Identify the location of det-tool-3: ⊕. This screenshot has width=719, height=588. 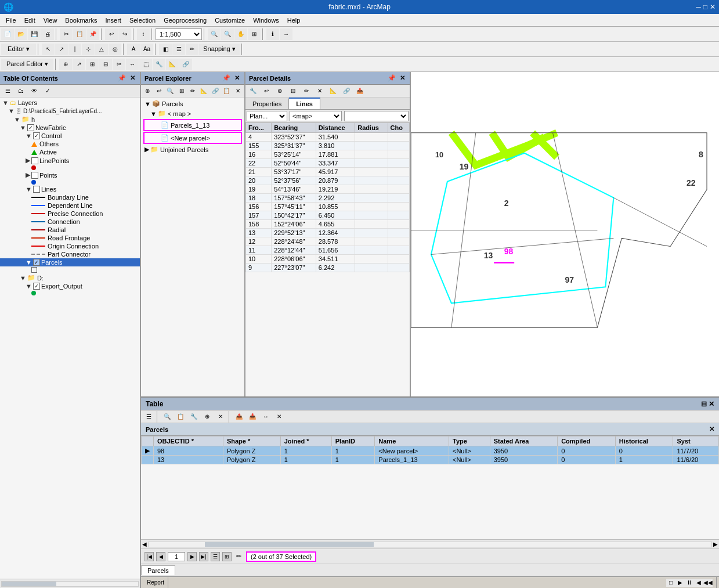
(280, 91).